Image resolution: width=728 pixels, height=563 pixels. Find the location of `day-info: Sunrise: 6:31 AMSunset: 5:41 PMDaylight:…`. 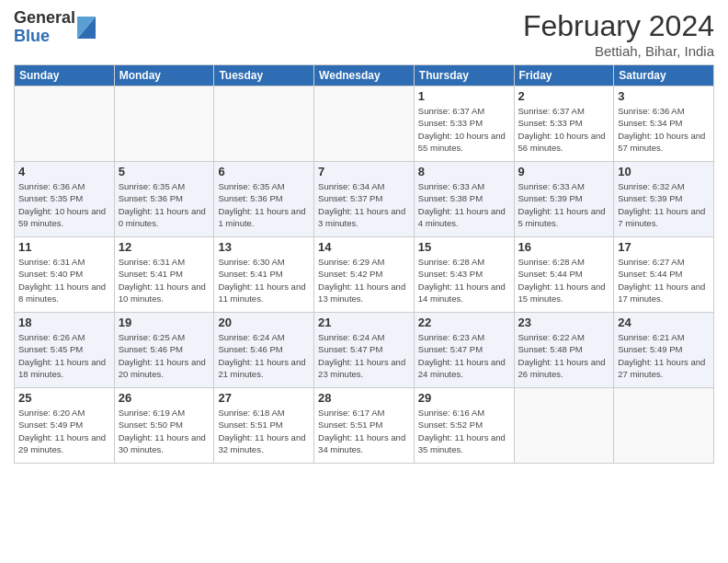

day-info: Sunrise: 6:31 AMSunset: 5:41 PMDaylight:… is located at coordinates (165, 280).